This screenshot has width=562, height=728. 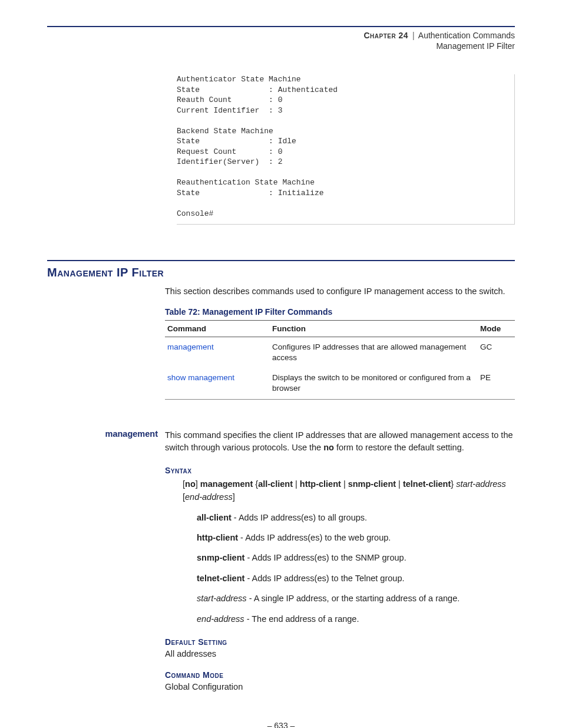 What do you see at coordinates (217, 328) in the screenshot?
I see `th-command: Command` at bounding box center [217, 328].